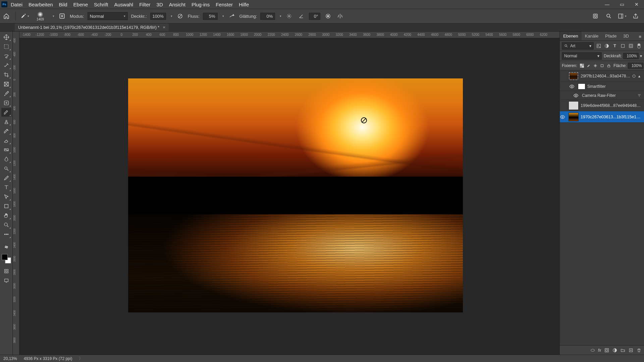  What do you see at coordinates (210, 16) in the screenshot?
I see `flow-input: 5%` at bounding box center [210, 16].